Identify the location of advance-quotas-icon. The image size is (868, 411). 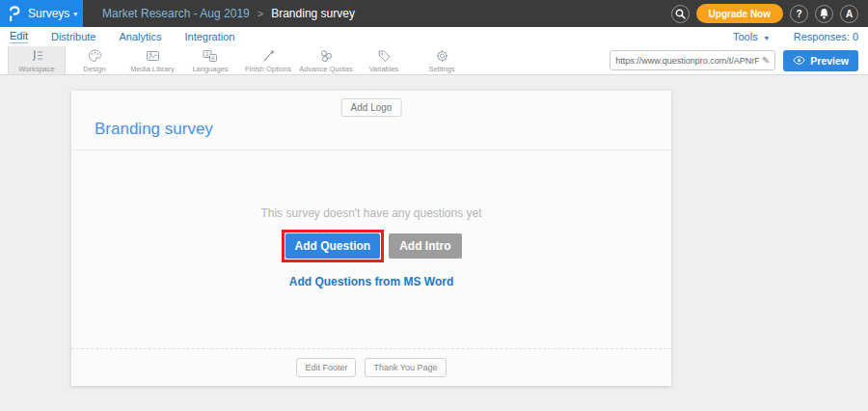
(326, 56).